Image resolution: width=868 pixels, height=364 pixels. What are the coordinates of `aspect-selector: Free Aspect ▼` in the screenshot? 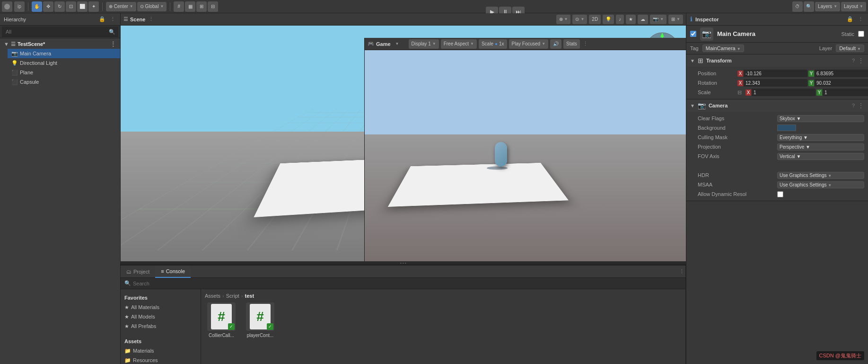 It's located at (459, 44).